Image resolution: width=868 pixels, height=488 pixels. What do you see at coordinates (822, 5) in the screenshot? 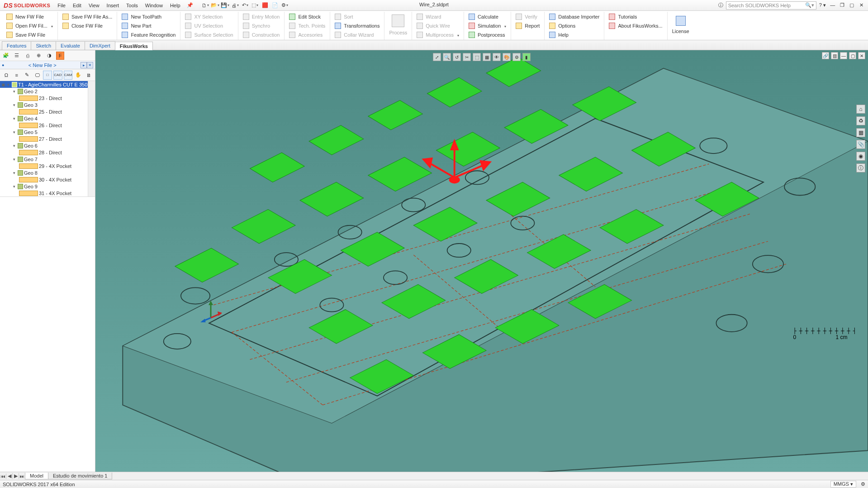
I see `help-dropdown: ? ▾` at bounding box center [822, 5].